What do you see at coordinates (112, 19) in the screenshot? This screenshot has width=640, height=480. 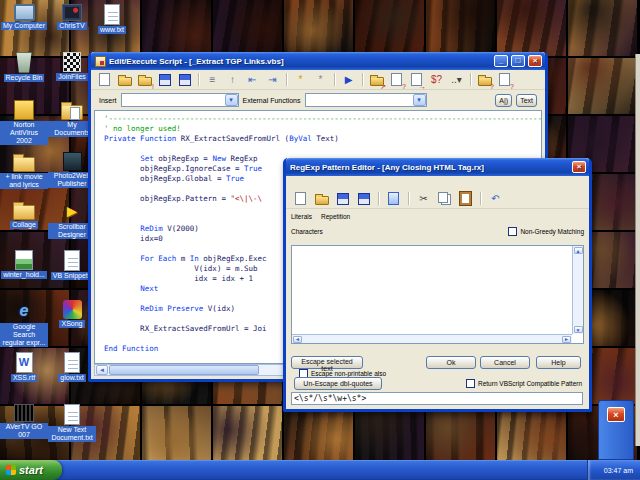 I see `desktop-icon-www-txt: www.txt` at bounding box center [112, 19].